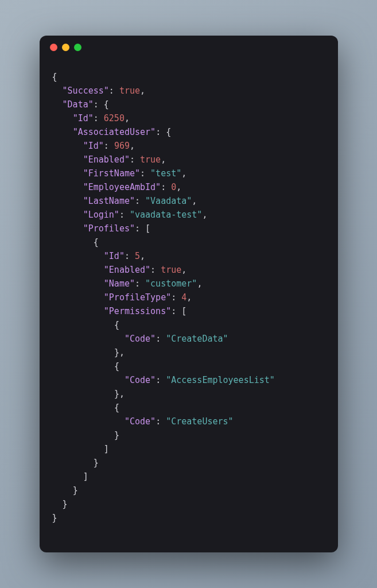 The height and width of the screenshot is (588, 377). What do you see at coordinates (138, 297) in the screenshot?
I see `token-key: "ProfileType"` at bounding box center [138, 297].